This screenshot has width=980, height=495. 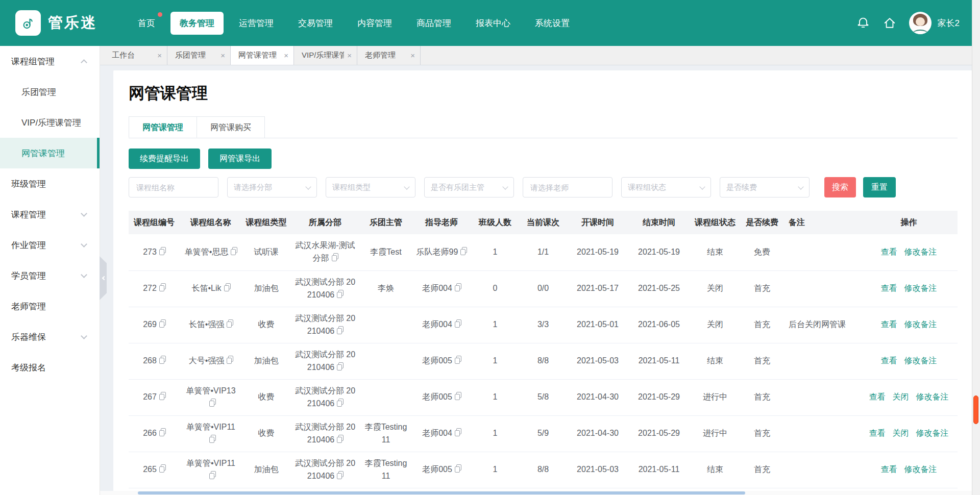 I want to click on search-button: 搜索, so click(x=840, y=187).